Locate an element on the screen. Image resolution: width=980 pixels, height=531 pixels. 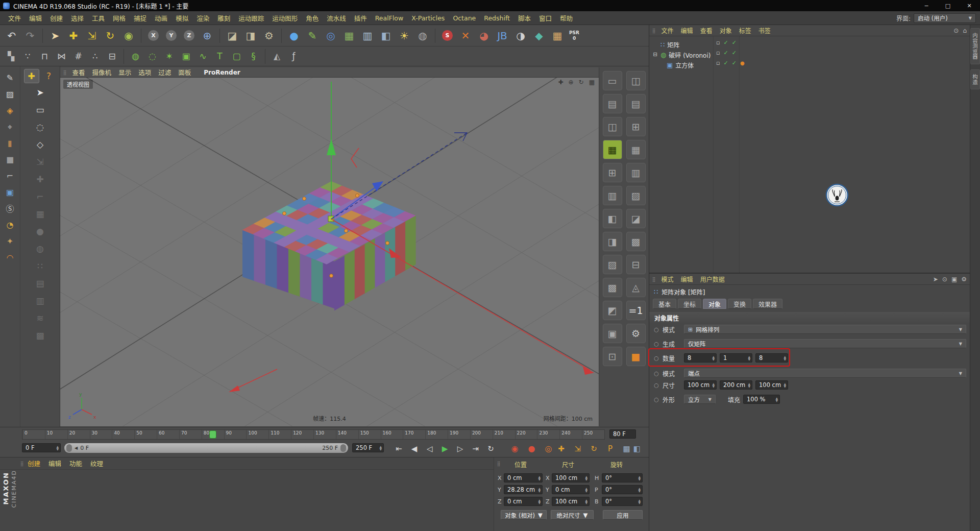
palette-icon: ▩ is located at coordinates (636, 242).